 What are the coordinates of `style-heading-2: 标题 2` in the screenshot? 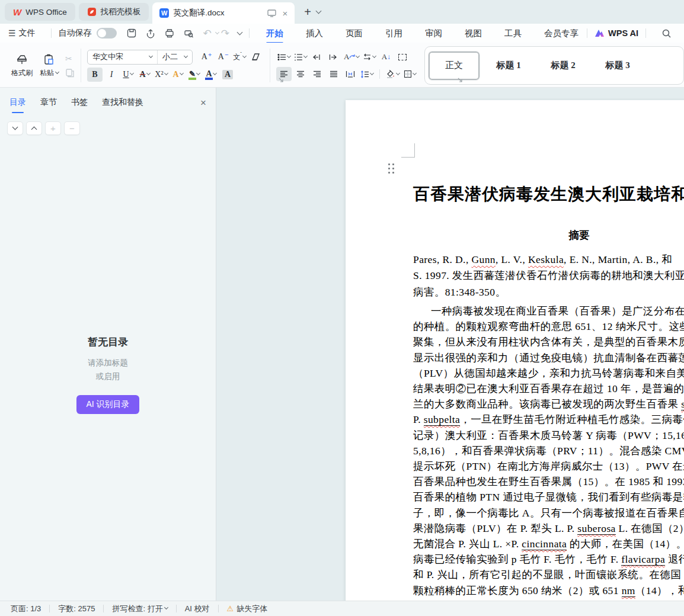 It's located at (563, 66).